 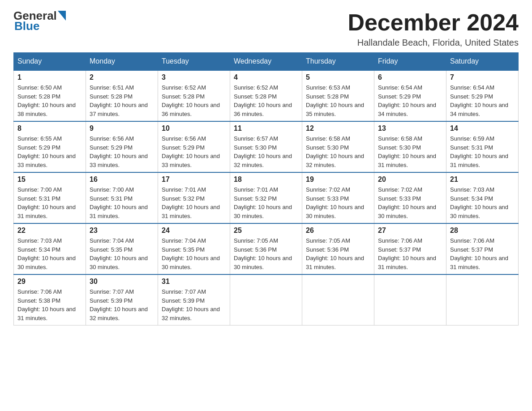 I want to click on day-number: 31, so click(x=194, y=282).